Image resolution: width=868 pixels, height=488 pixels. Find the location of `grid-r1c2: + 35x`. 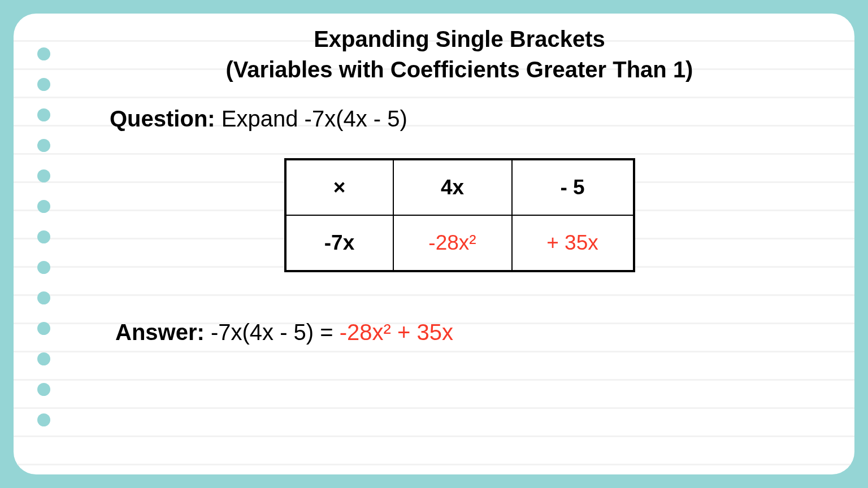

grid-r1c2: + 35x is located at coordinates (573, 243).